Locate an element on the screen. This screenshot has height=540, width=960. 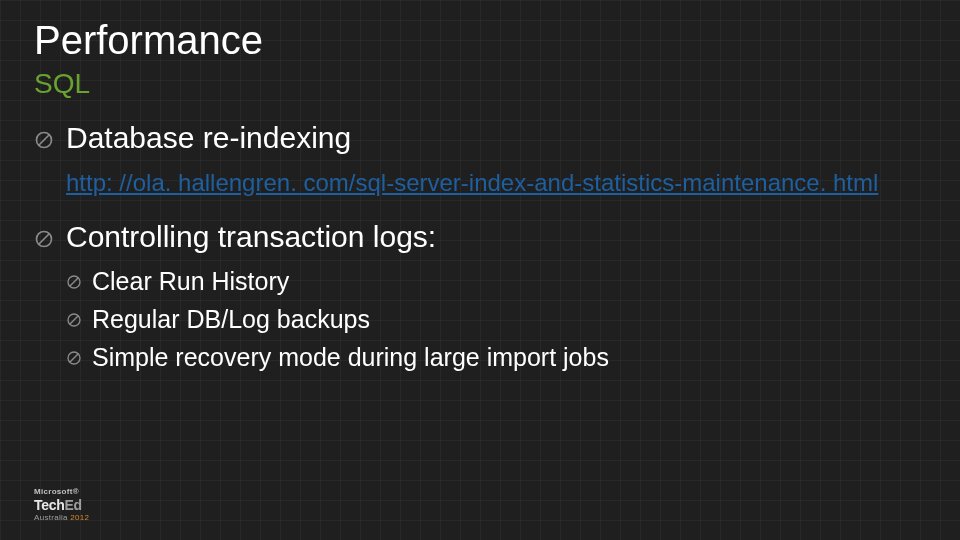
logo-ed-part: Ed is located at coordinates (72, 505).